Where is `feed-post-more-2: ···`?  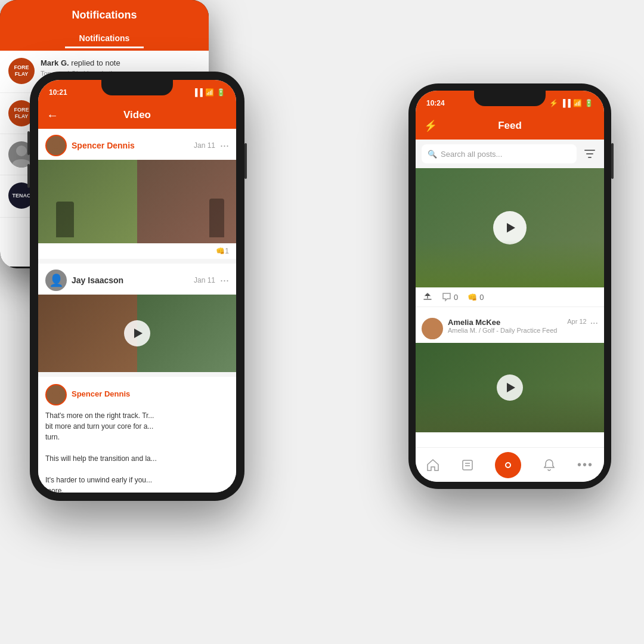
feed-post-more-2: ··· is located at coordinates (594, 323).